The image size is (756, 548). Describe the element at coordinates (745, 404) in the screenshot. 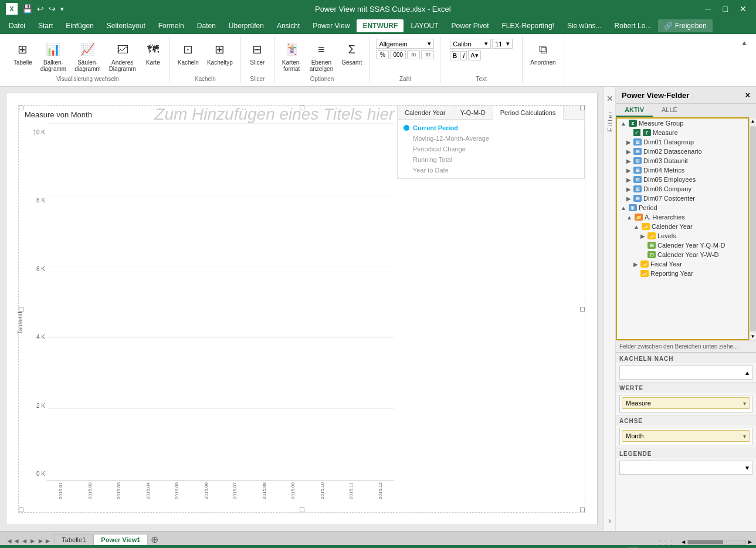

I see `werte-measure-arrow: ▾` at that location.